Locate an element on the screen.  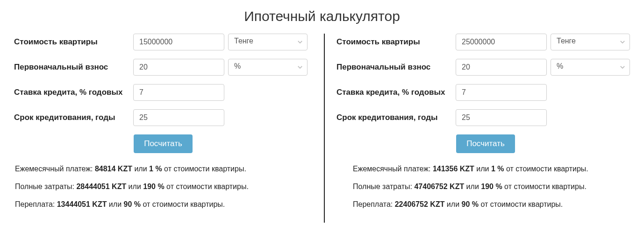
page-title: Ипотечный калькулятор is located at coordinates (322, 14).